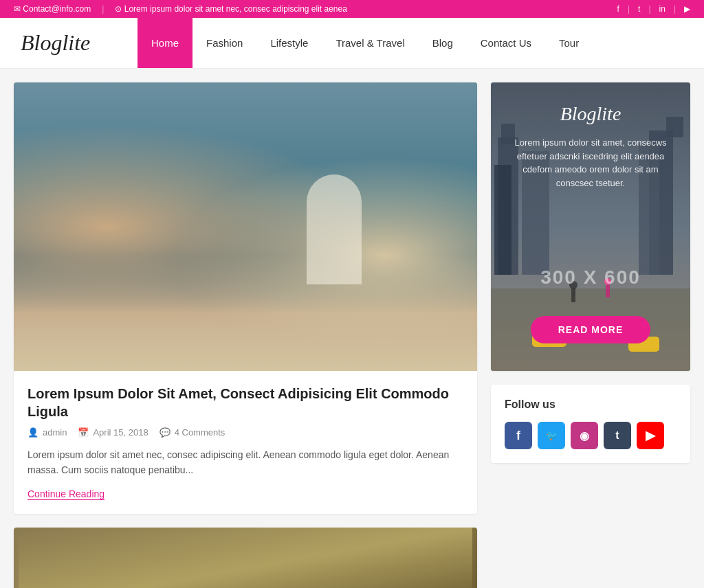  Describe the element at coordinates (591, 227) in the screenshot. I see `ad-block: Bloglite Lorem ipsum dolor sit amet, con…` at that location.